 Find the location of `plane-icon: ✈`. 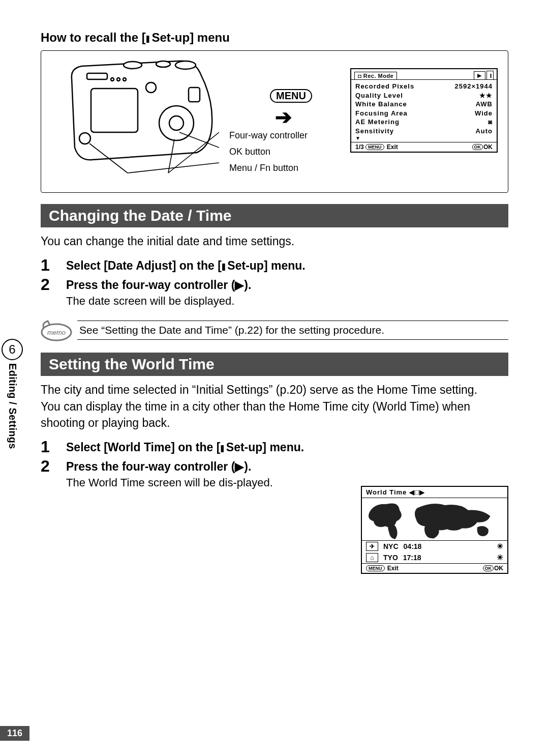

plane-icon: ✈ is located at coordinates (372, 546).